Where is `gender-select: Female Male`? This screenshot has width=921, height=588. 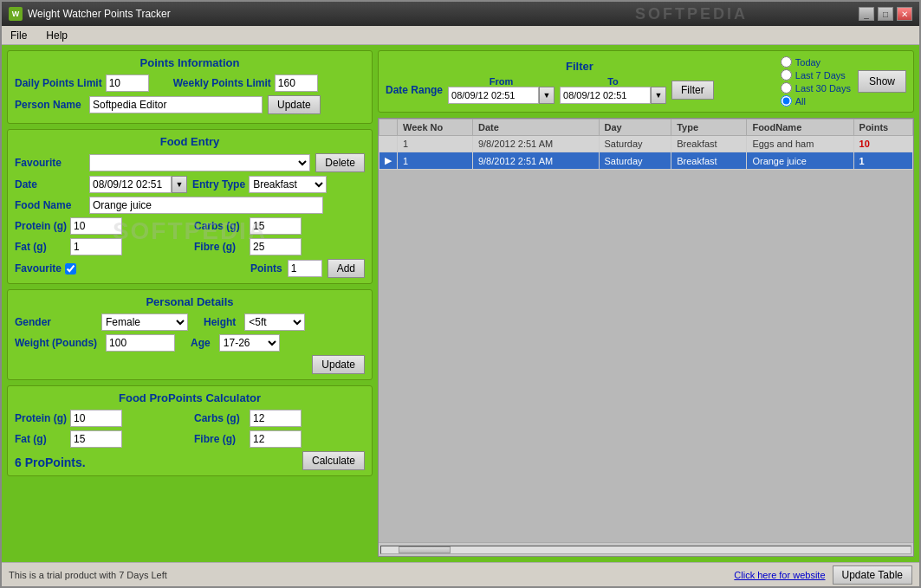
gender-select: Female Male is located at coordinates (145, 322).